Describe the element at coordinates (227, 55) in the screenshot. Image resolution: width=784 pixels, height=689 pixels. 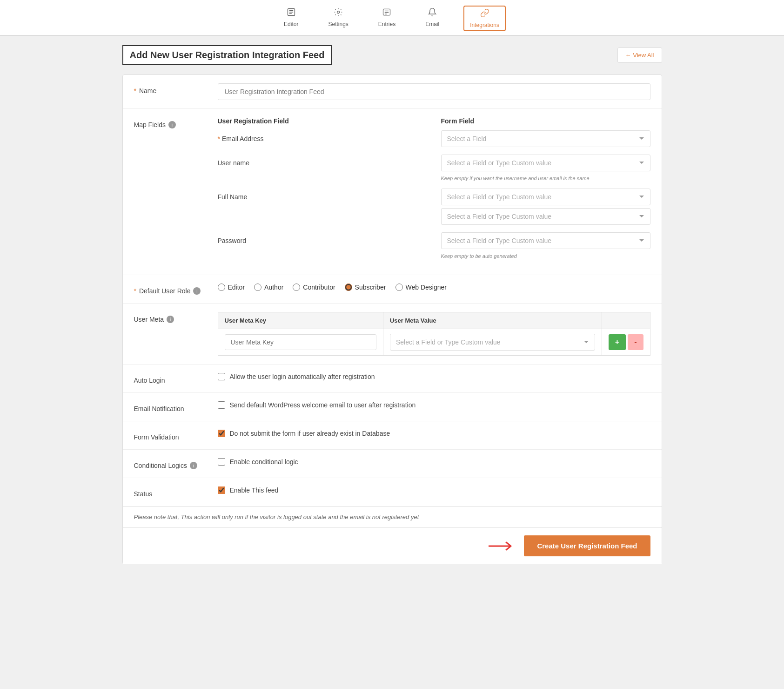
I see `page-title: Add New User Registration Integration Fe…` at that location.